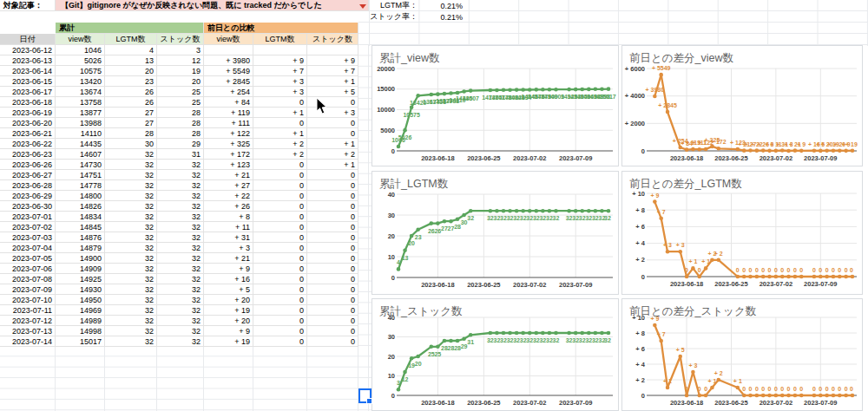 The height and width of the screenshot is (411, 868). Describe the element at coordinates (229, 279) in the screenshot. I see `value-cell: + 16` at that location.